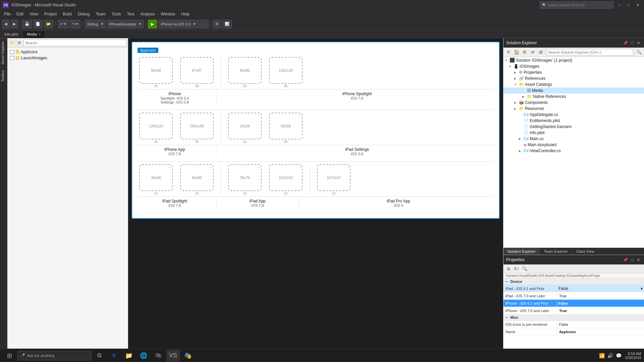 The width and height of the screenshot is (644, 362). What do you see at coordinates (68, 58) in the screenshot?
I see `tree-item-launchimages: 🖼 LaunchImages` at bounding box center [68, 58].